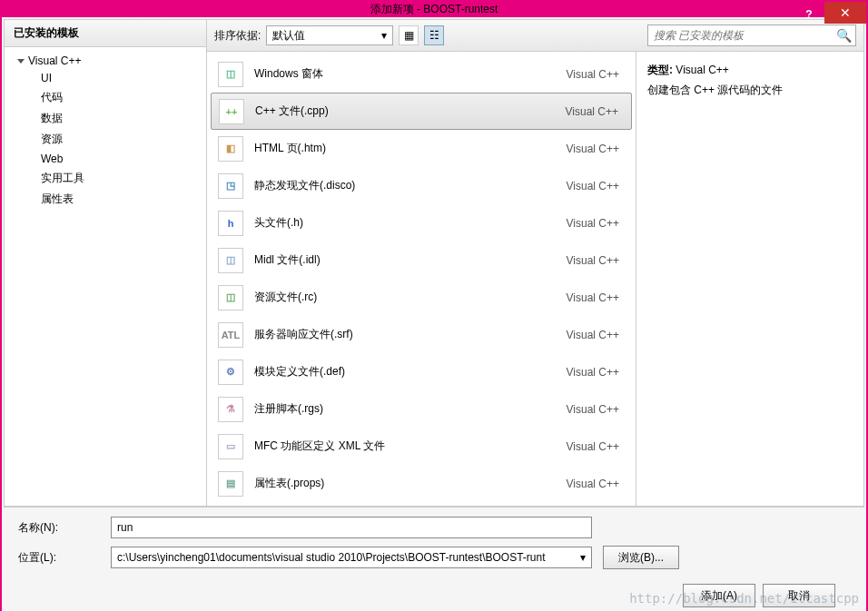  I want to click on add-button: 添加(A), so click(719, 596).